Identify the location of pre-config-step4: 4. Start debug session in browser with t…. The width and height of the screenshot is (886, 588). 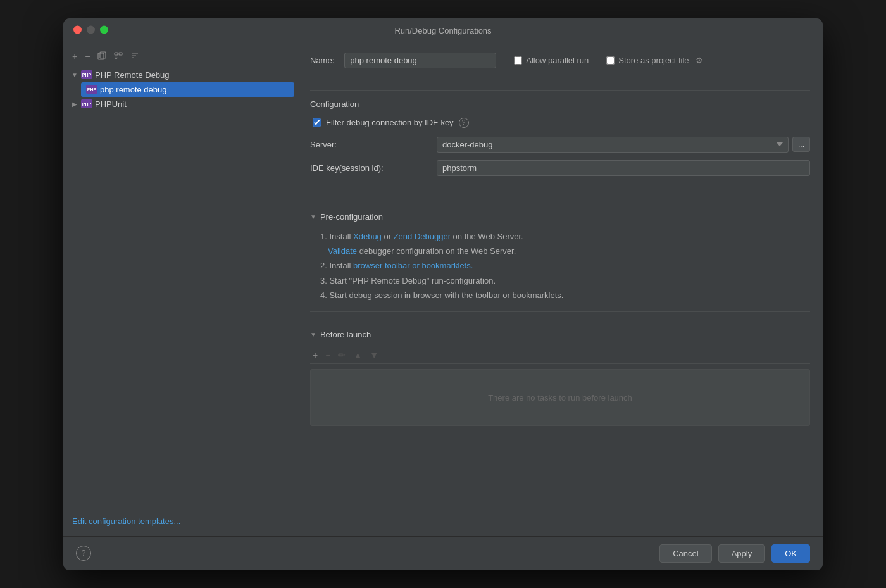
(565, 295).